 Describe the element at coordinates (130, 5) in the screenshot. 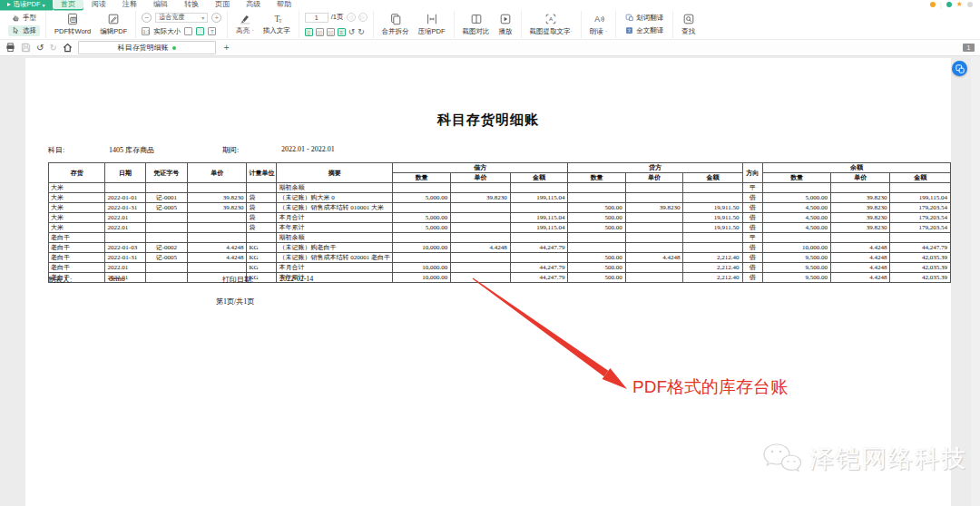

I see `menu-tab-注释: 注释` at that location.